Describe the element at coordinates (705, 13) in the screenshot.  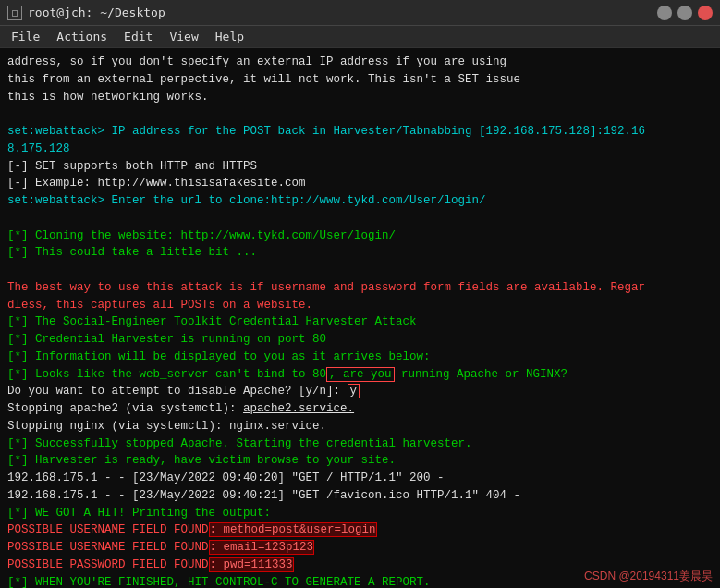
I see `close-button` at that location.